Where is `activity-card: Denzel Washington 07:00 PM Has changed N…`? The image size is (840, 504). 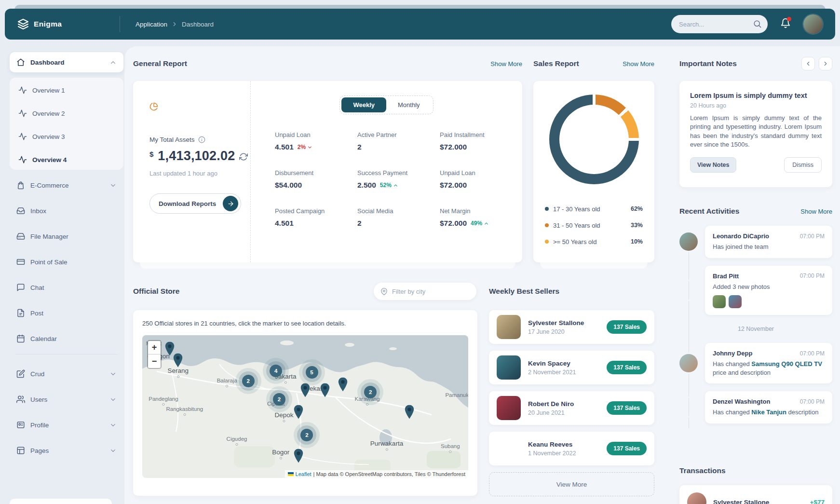 activity-card: Denzel Washington 07:00 PM Has changed N… is located at coordinates (769, 407).